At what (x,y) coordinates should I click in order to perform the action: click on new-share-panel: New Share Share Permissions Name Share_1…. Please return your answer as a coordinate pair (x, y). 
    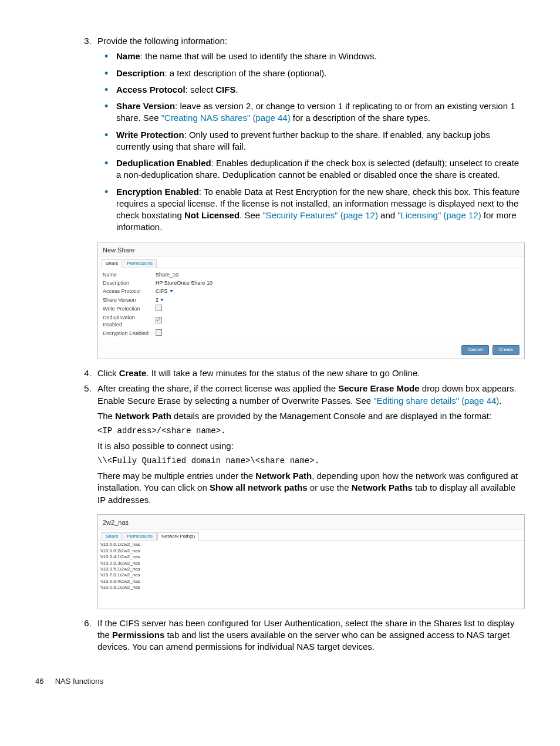
    Looking at the image, I should click on (311, 301).